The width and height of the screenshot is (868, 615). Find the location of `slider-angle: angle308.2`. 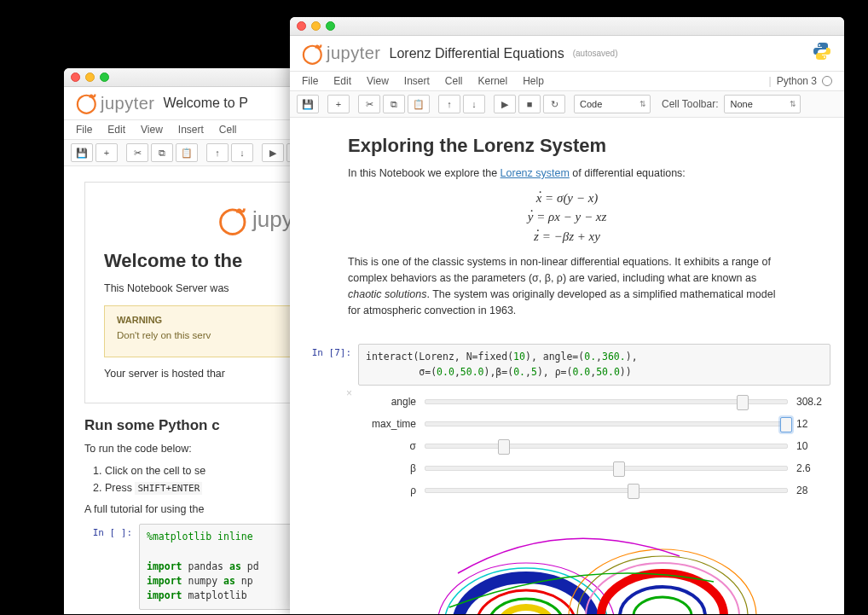

slider-angle: angle308.2 is located at coordinates (594, 402).